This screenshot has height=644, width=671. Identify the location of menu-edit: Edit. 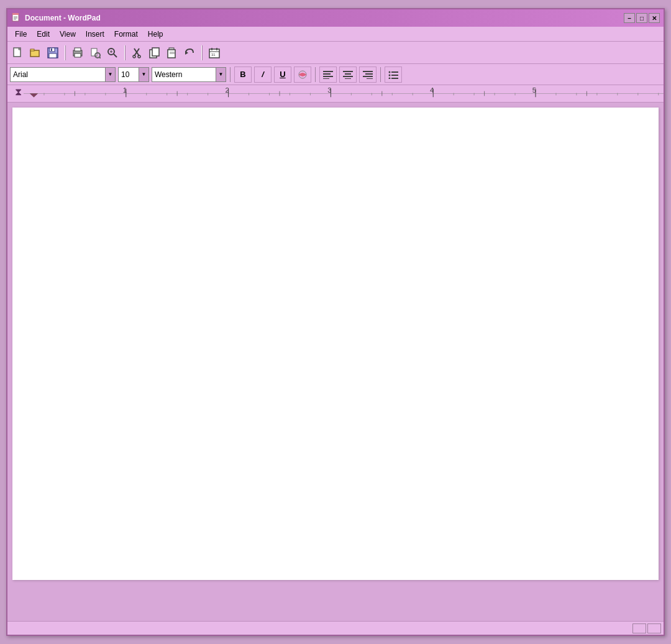
(43, 34).